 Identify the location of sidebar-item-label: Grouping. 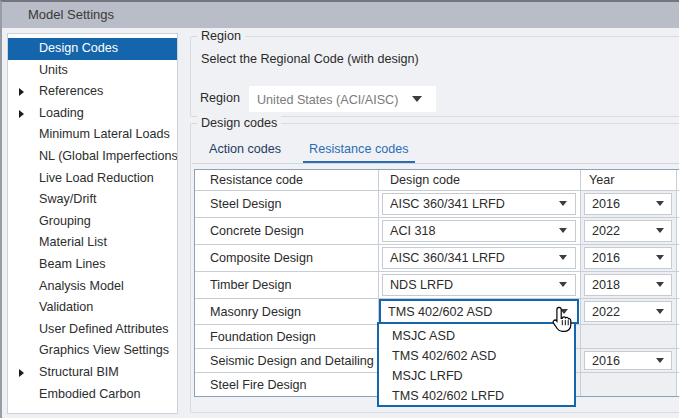
(65, 221).